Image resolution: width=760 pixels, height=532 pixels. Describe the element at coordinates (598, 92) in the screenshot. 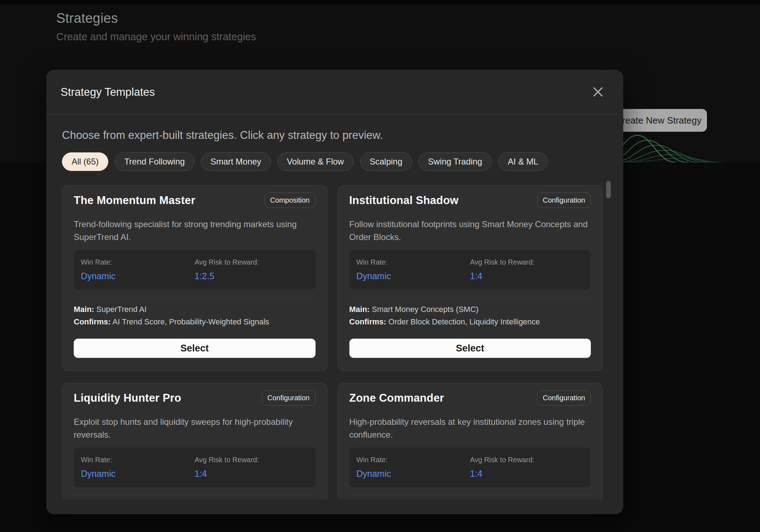

I see `close-icon` at that location.